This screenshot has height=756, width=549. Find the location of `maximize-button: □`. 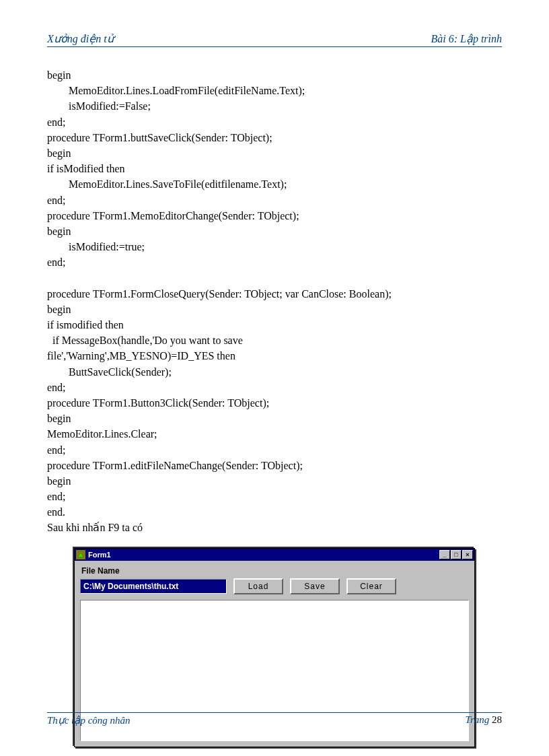

maximize-button: □ is located at coordinates (456, 555).